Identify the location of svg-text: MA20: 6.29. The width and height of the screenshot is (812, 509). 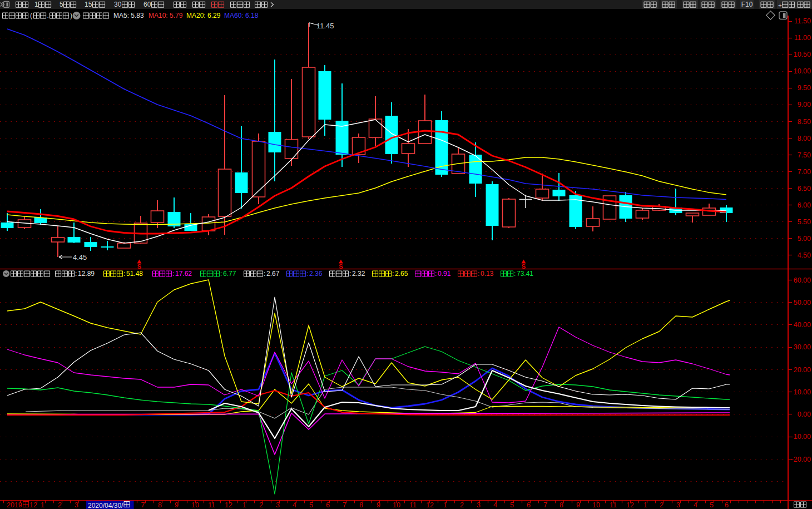
(204, 16).